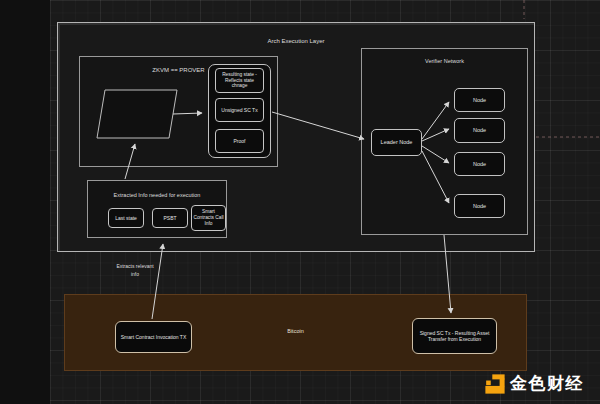 This screenshot has width=600, height=404. What do you see at coordinates (296, 42) in the screenshot?
I see `arch-execution-layer-title: Arch Execution Layer` at bounding box center [296, 42].